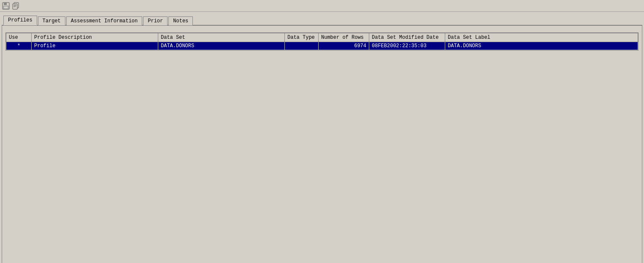 The height and width of the screenshot is (263, 644). Describe the element at coordinates (95, 38) in the screenshot. I see `col-header-profile-description: Profile Description` at that location.